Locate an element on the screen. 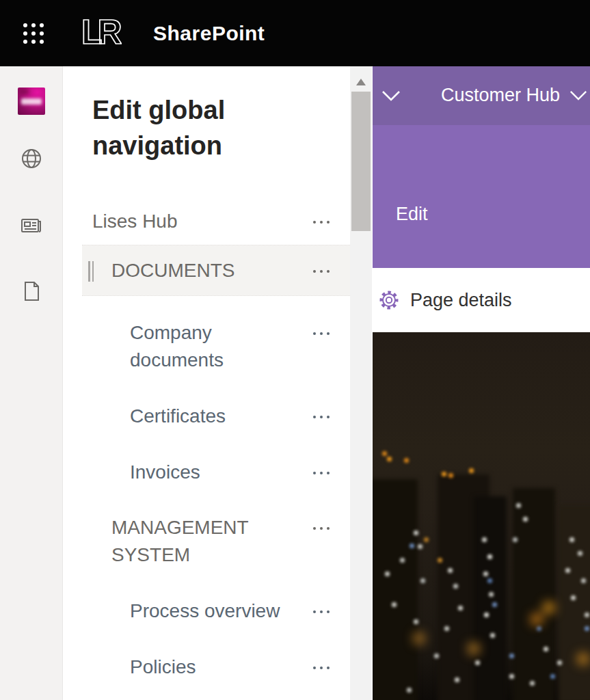  nav-item-management-system: MANAGEMENT SYSTEM is located at coordinates (216, 526).